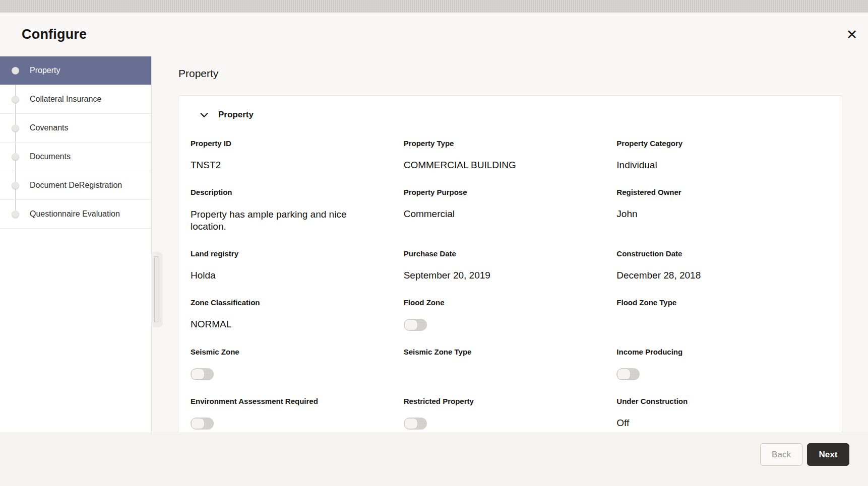 The height and width of the screenshot is (486, 868). I want to click on page-title: Property, so click(510, 74).